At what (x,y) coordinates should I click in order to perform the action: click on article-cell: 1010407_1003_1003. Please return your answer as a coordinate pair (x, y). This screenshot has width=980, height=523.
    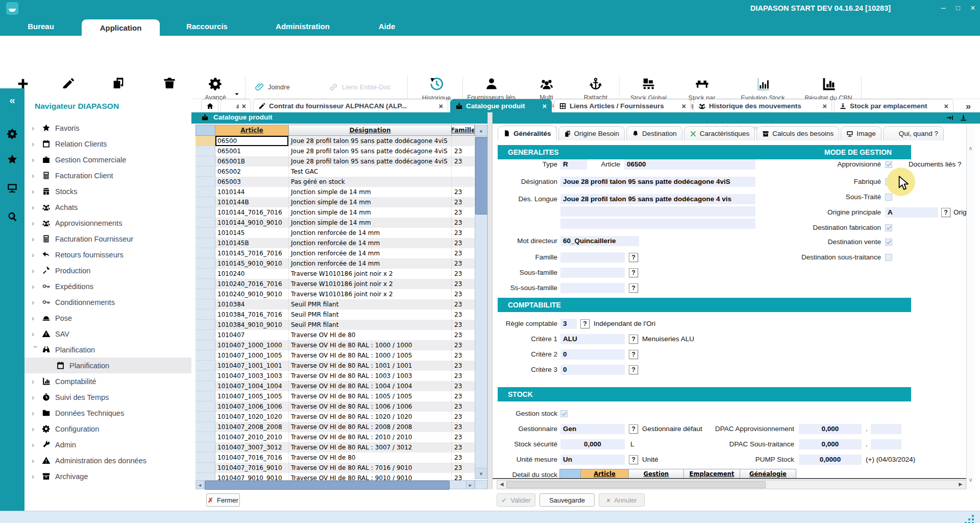
    Looking at the image, I should click on (252, 376).